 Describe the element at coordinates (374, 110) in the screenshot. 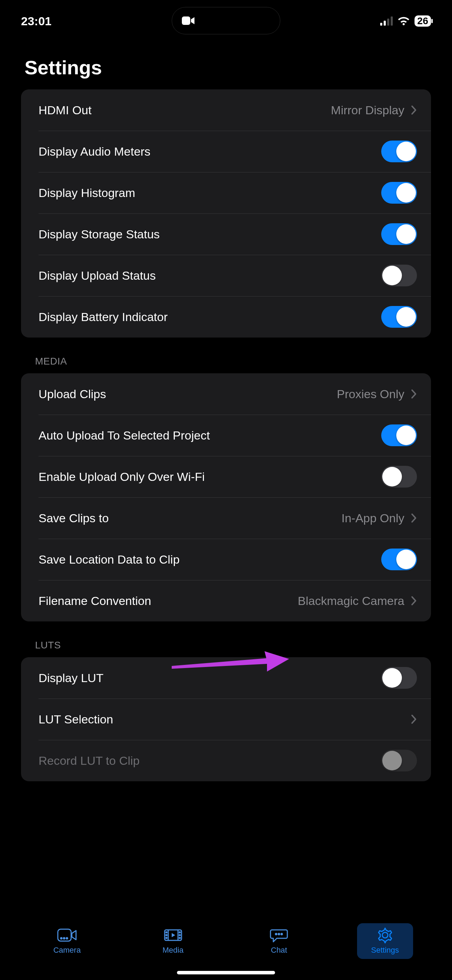

I see `row-value: Mirror Display` at that location.